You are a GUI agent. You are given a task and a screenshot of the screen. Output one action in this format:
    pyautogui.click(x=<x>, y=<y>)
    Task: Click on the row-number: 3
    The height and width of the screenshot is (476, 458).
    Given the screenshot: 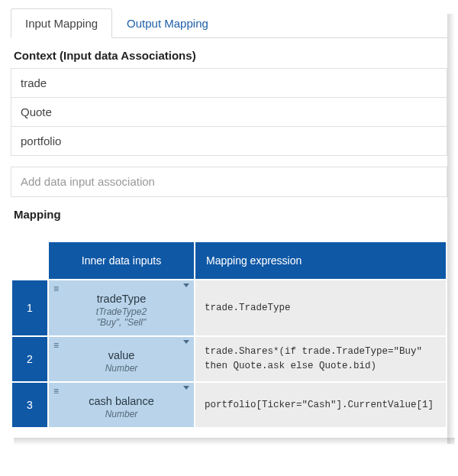 What is the action you would take?
    pyautogui.click(x=30, y=405)
    